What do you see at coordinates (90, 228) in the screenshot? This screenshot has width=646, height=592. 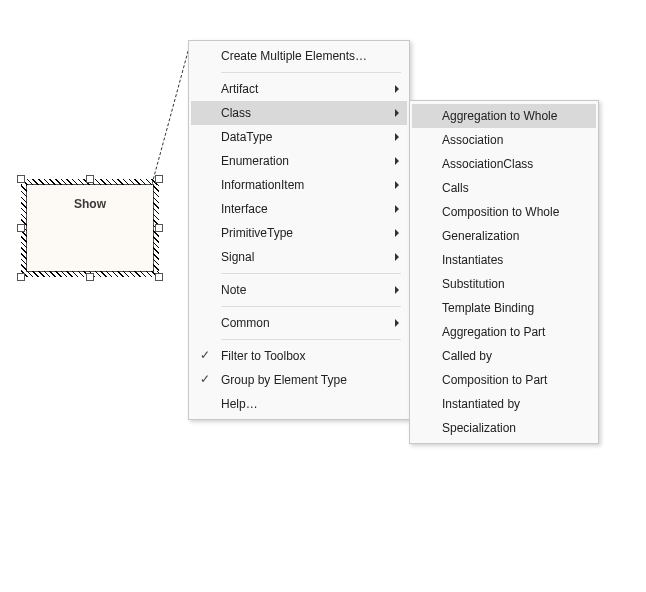 I see `selected-element: Show` at bounding box center [90, 228].